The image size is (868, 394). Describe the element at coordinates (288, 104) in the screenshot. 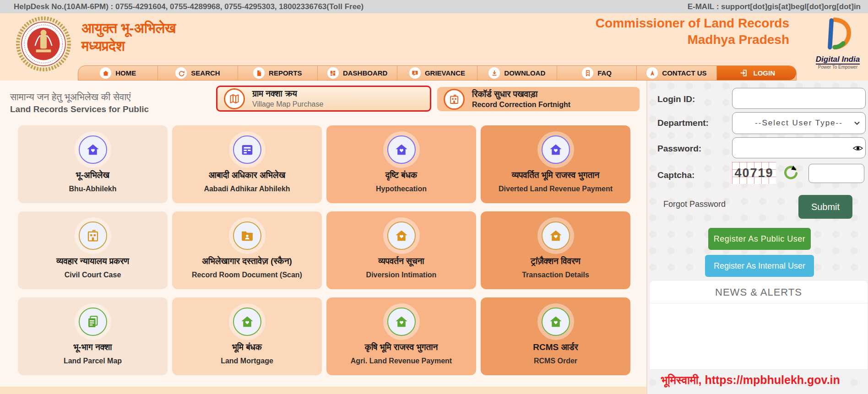

I see `banner-title-english: Village Map Purchase` at that location.